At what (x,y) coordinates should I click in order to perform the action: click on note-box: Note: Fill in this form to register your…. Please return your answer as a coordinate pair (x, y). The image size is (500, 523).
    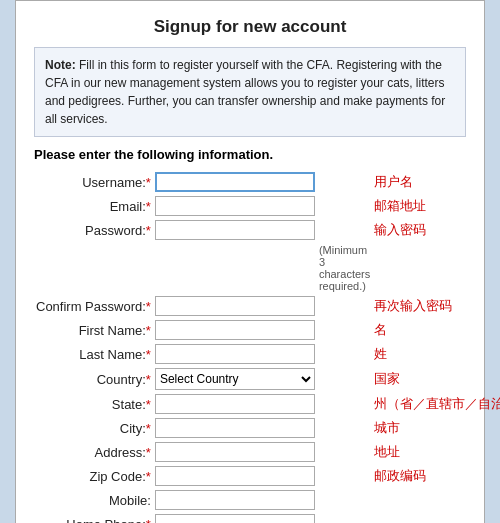
    Looking at the image, I should click on (250, 92).